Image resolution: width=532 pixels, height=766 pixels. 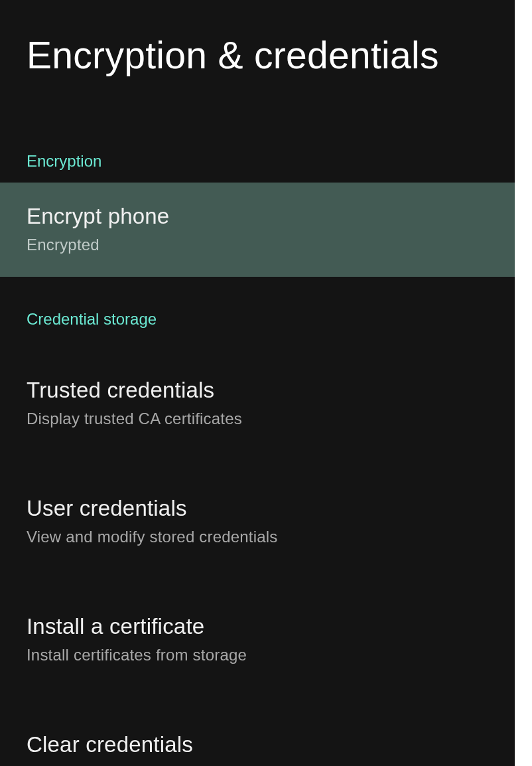 I want to click on background-page: ro e oc N-, so click(x=523, y=383).